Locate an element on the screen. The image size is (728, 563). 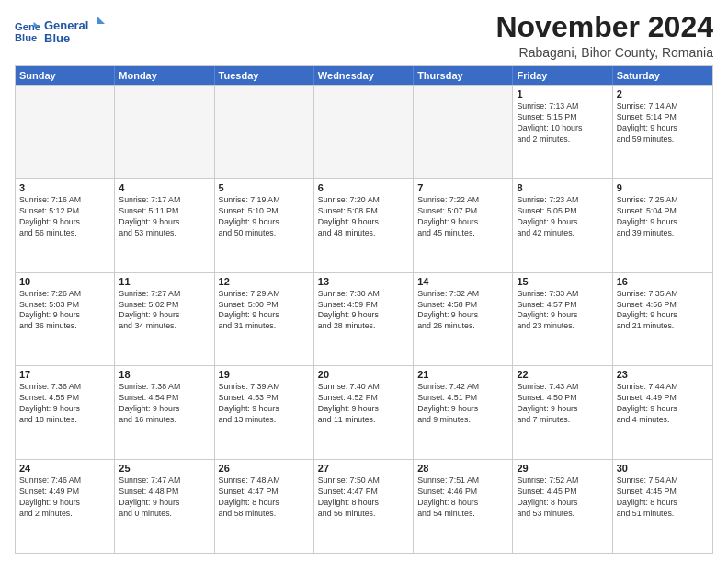
cal-cell-r0-c5: 1Sunrise: 7:13 AM Sunset: 5:15 PM Daylig… is located at coordinates (563, 132).